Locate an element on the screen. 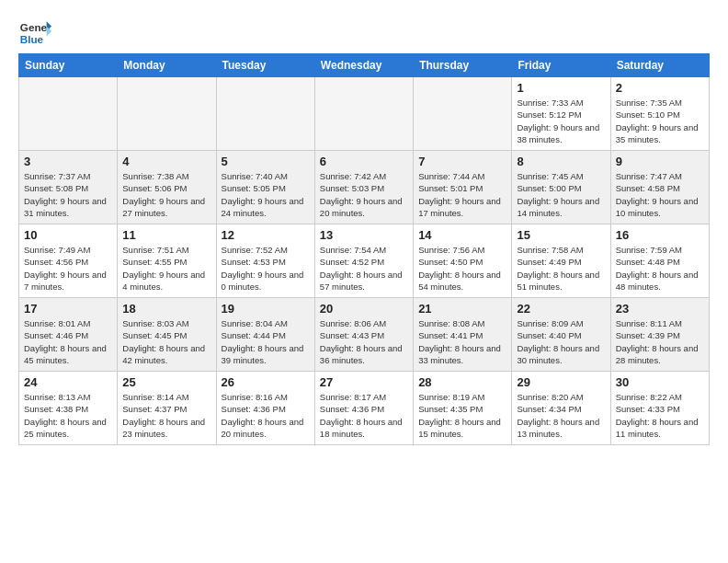 Image resolution: width=728 pixels, height=563 pixels. day-info: Sunrise: 7:51 AM Sunset: 4:55 PM Dayligh… is located at coordinates (166, 269).